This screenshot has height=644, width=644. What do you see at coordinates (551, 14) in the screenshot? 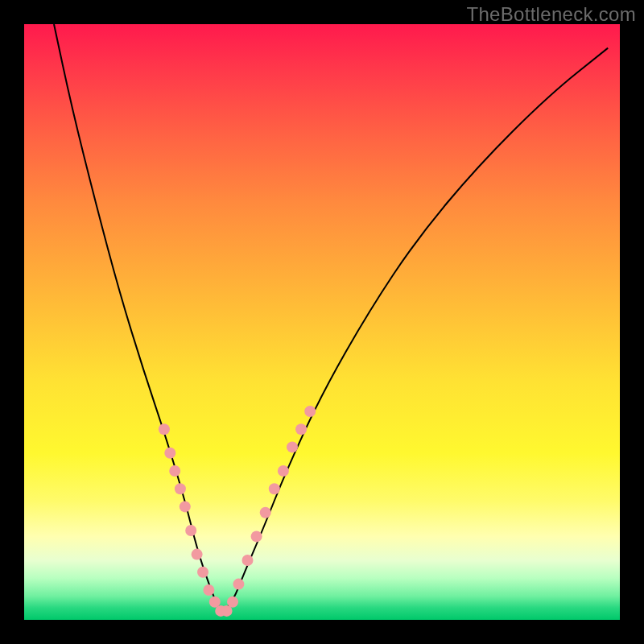
I see `watermark-text: TheBottleneck.com` at bounding box center [551, 14].